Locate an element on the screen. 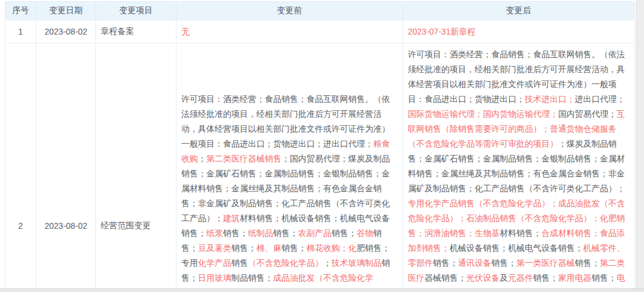 This screenshot has width=644, height=292. diff-highlight-text: 通讯设备 is located at coordinates (475, 263).